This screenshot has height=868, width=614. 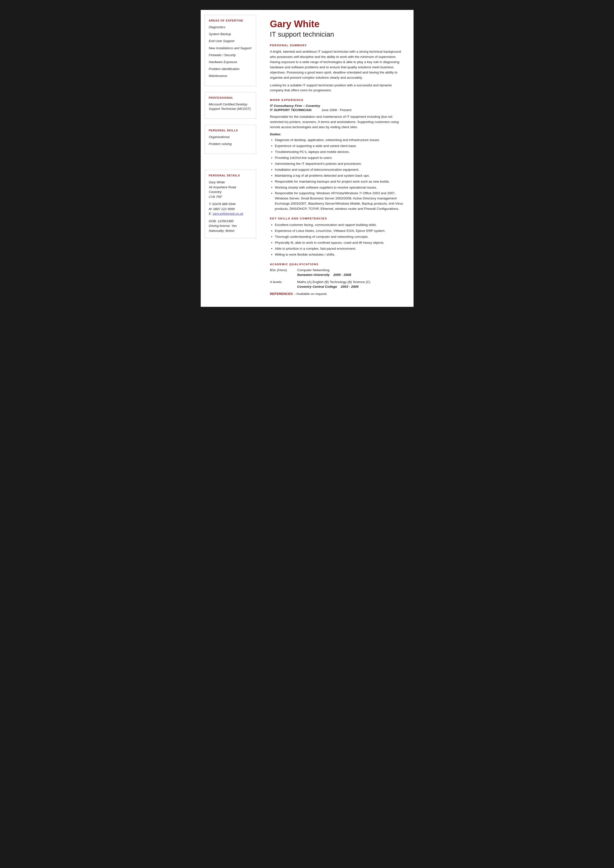 I want to click on expertise-item-8: Maintenance, so click(x=230, y=76).